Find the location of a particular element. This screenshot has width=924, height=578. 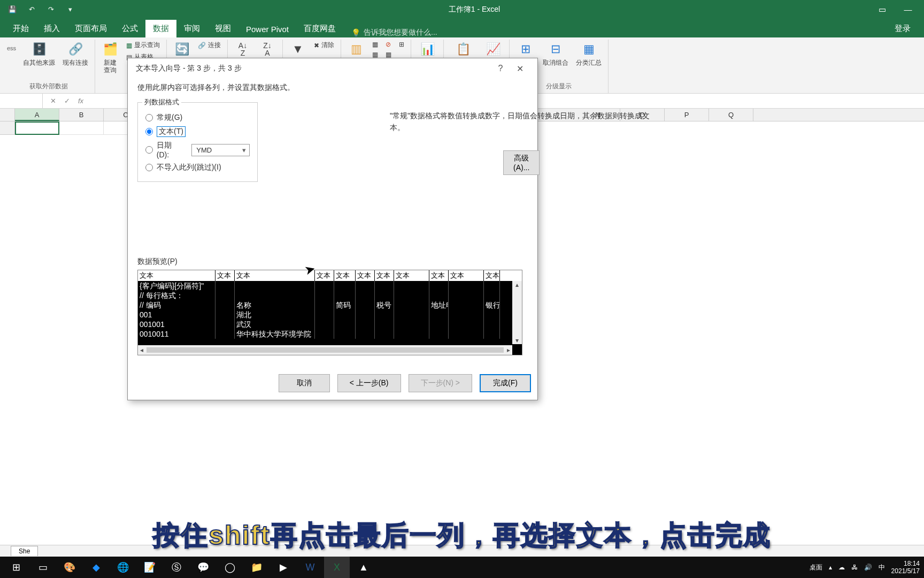

tab-data: 数据 is located at coordinates (161, 29).